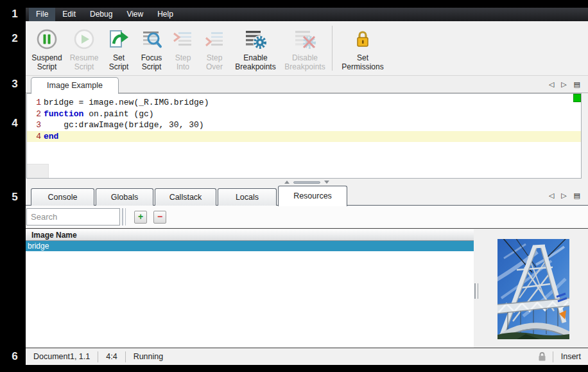 This screenshot has width=588, height=372. Describe the element at coordinates (307, 195) in the screenshot. I see `debug-tab-bar: Console Globals Callstack Locals Resourc…` at that location.